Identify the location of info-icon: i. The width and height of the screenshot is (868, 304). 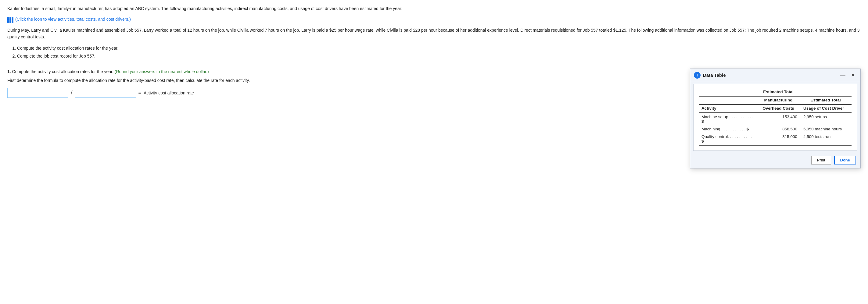
(697, 75).